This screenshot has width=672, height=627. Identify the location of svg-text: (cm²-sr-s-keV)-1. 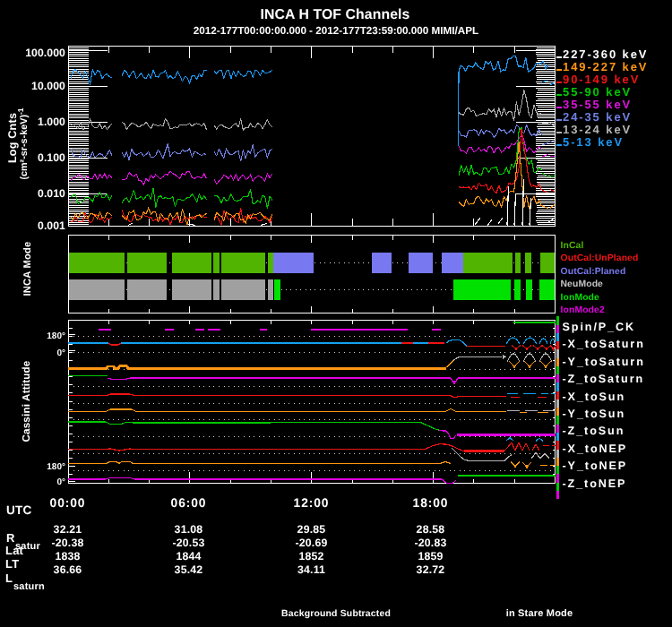
(23, 143).